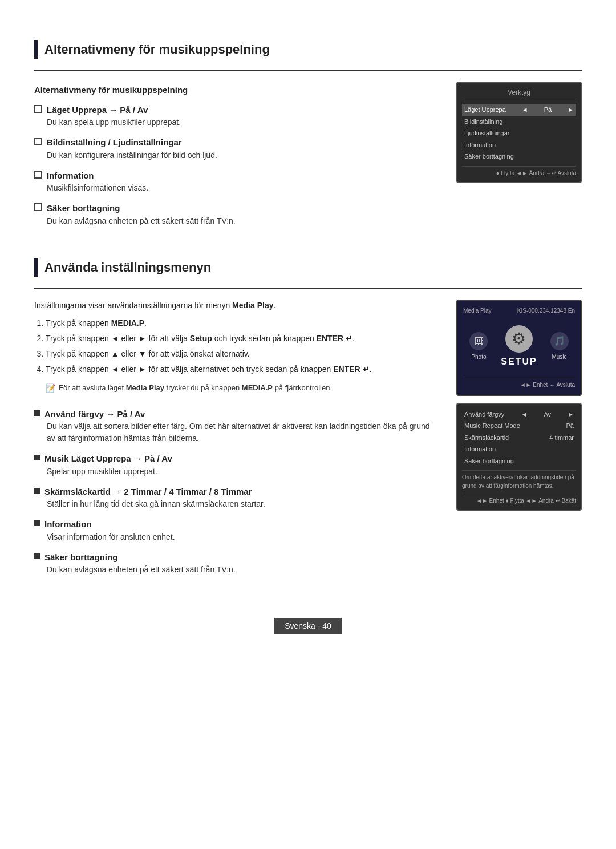 The width and height of the screenshot is (616, 849). Describe the element at coordinates (479, 347) in the screenshot. I see `mediaplay-photo-icon: 🖼 Photo` at that location.